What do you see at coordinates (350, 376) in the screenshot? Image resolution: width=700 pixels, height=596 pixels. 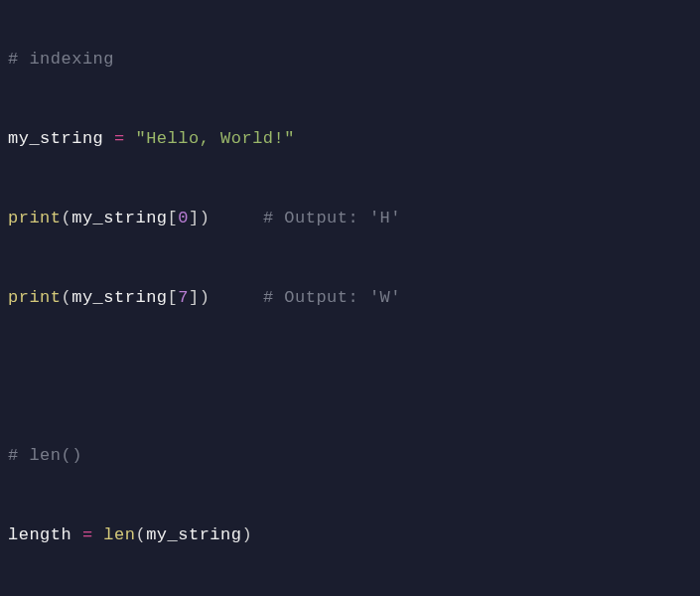 I see `code-line-blank` at bounding box center [350, 376].